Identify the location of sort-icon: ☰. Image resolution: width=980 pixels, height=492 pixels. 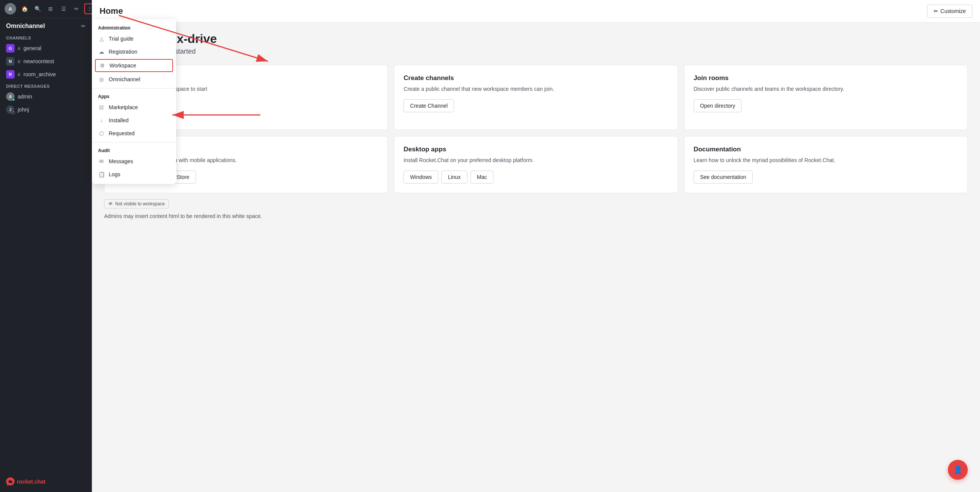
(64, 9).